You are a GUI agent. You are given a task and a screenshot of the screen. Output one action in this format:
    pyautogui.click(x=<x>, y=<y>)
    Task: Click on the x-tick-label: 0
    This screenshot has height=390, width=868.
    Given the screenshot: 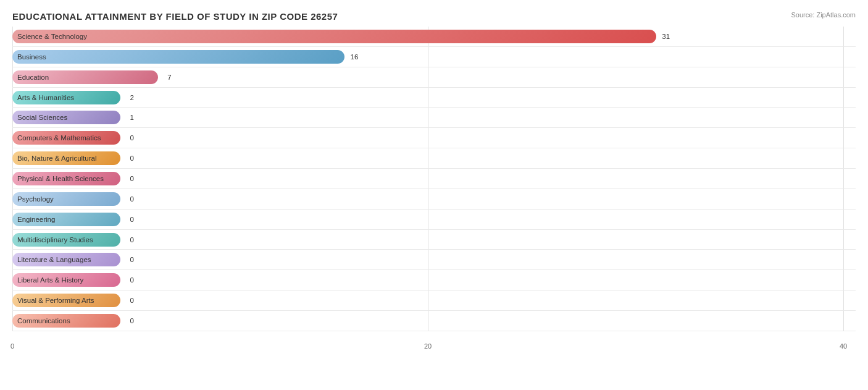 What is the action you would take?
    pyautogui.click(x=12, y=346)
    